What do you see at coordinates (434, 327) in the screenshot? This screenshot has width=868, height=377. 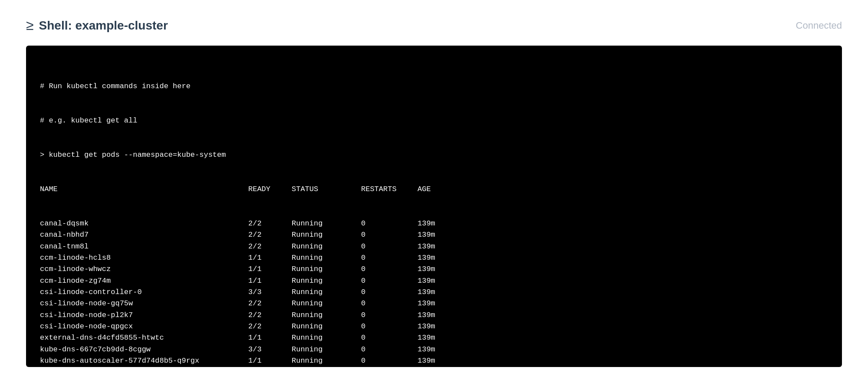 I see `table-row: csi-linode-node-qpgcx2/2Running0139m` at bounding box center [434, 327].